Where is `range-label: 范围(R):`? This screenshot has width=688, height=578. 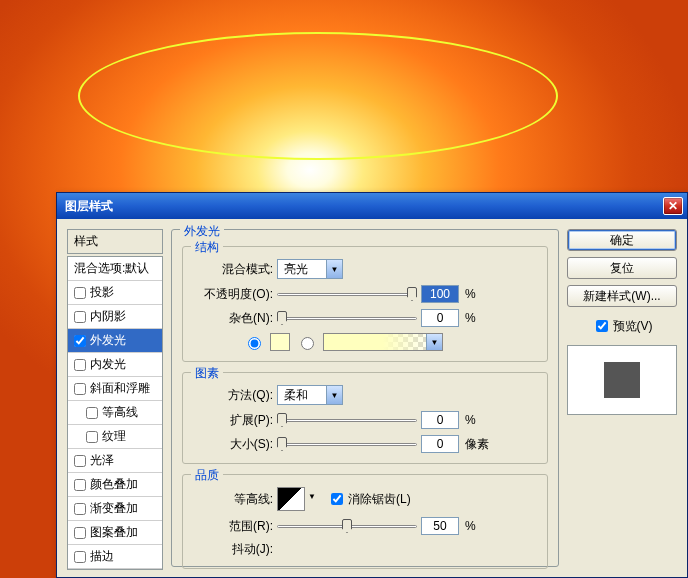
range-label: 范围(R): is located at coordinates (233, 526).